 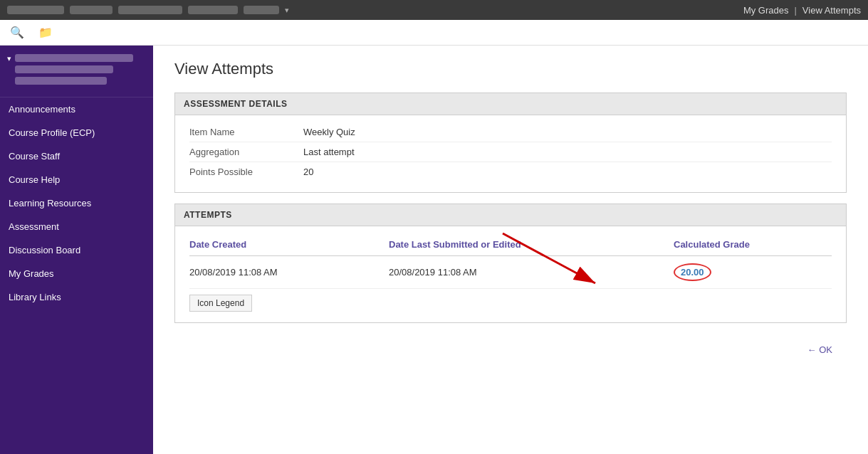 What do you see at coordinates (77, 110) in the screenshot?
I see `sidebar-item-announcements: Announcements` at bounding box center [77, 110].